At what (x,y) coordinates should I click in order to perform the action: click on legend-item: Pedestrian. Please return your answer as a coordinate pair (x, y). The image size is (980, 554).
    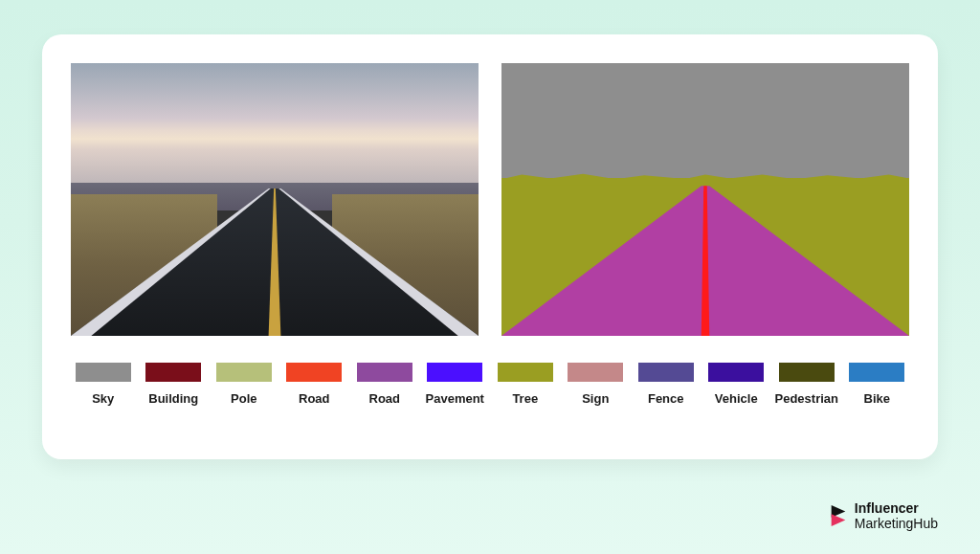
    Looking at the image, I should click on (807, 385).